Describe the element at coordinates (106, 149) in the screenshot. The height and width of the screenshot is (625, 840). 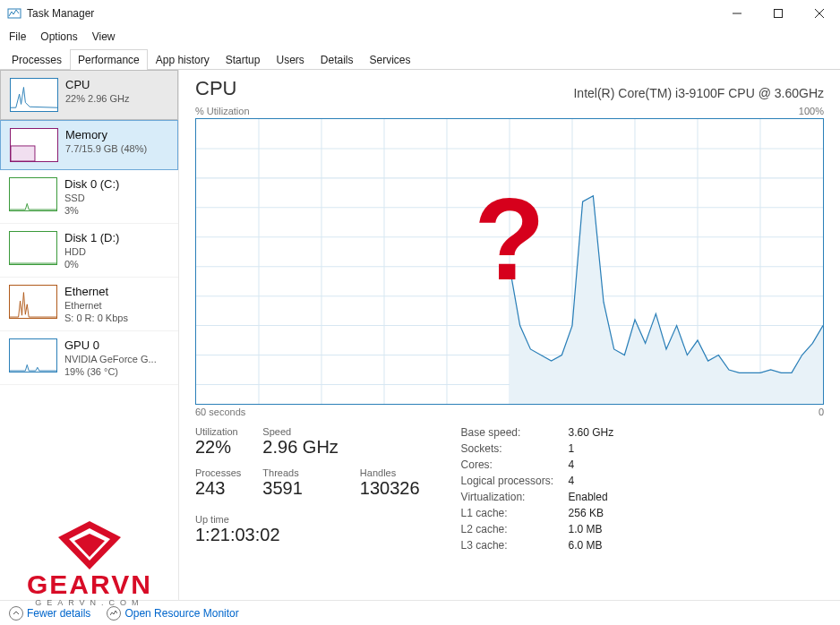
I see `sidebar-item-sub: 7.7/15.9 GB (48%)` at that location.